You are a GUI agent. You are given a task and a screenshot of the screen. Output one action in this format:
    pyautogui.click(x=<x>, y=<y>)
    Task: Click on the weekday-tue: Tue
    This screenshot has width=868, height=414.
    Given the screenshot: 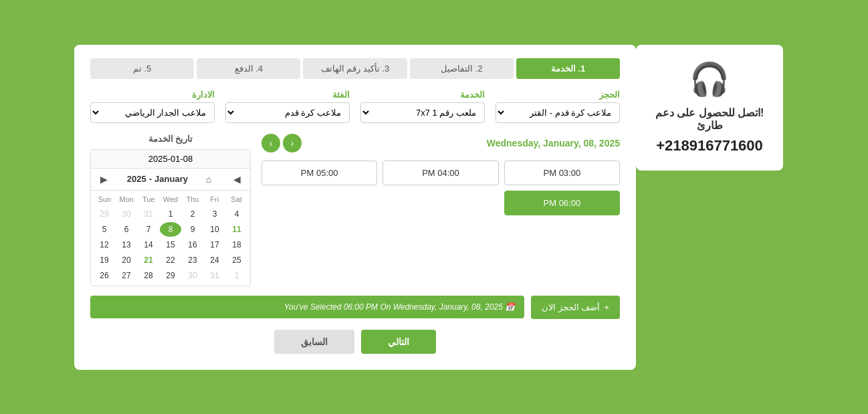 What is the action you would take?
    pyautogui.click(x=148, y=199)
    